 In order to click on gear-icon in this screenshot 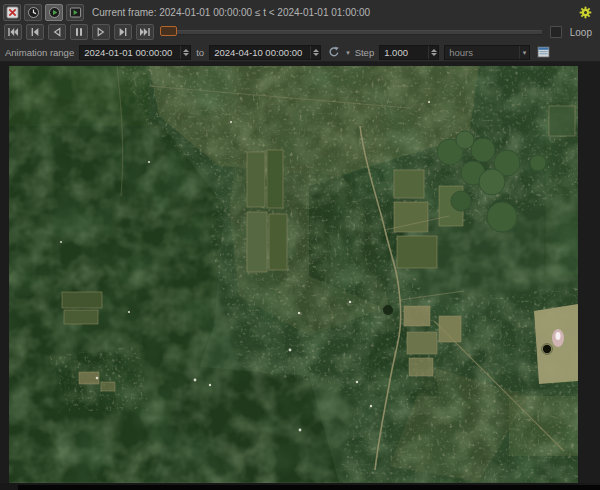, I will do `click(586, 12)`.